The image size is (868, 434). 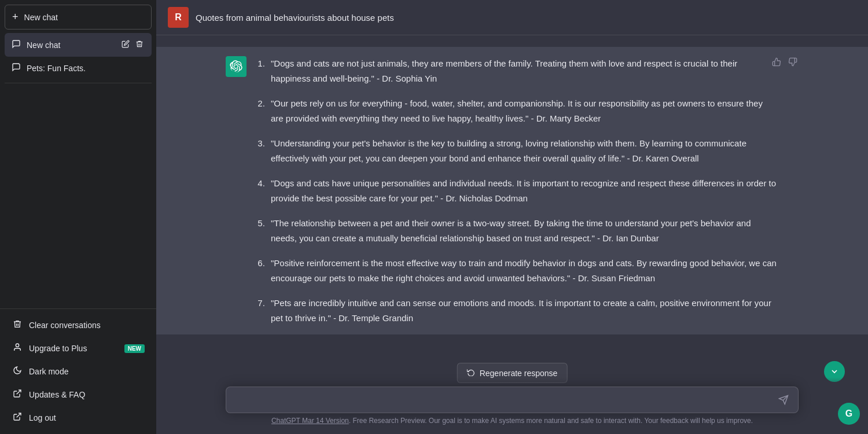 I want to click on edit-chat-button, so click(x=126, y=45).